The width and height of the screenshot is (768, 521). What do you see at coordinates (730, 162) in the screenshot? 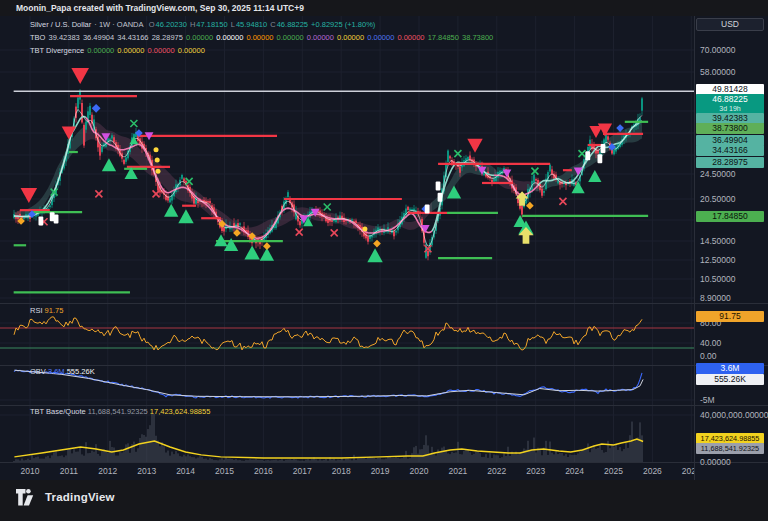
I see `price-label: 28.28975` at bounding box center [730, 162].